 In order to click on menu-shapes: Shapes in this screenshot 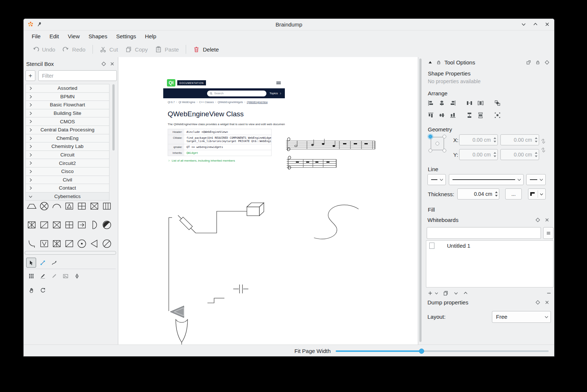, I will do `click(98, 36)`.